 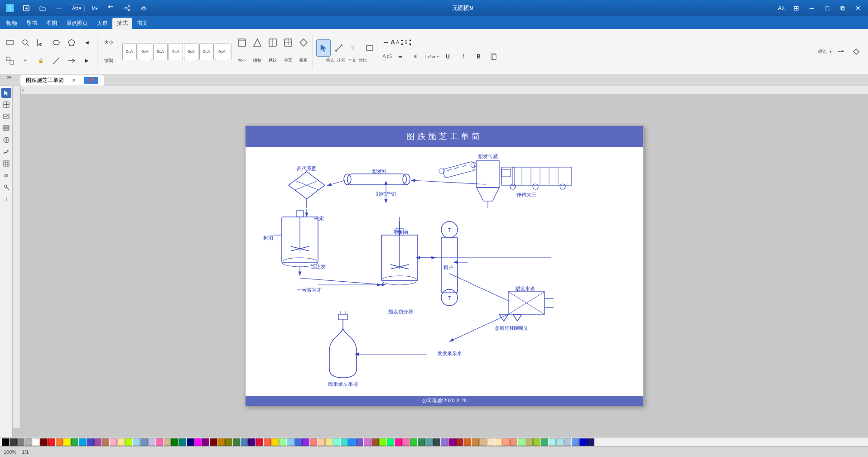 What do you see at coordinates (273, 43) in the screenshot?
I see `split-view-btn` at bounding box center [273, 43].